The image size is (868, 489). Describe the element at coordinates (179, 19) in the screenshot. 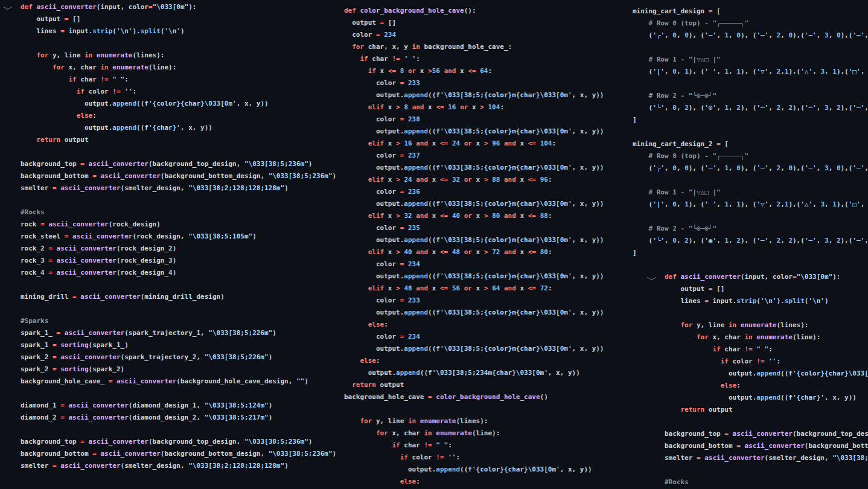

I see `code-line: output = []` at that location.